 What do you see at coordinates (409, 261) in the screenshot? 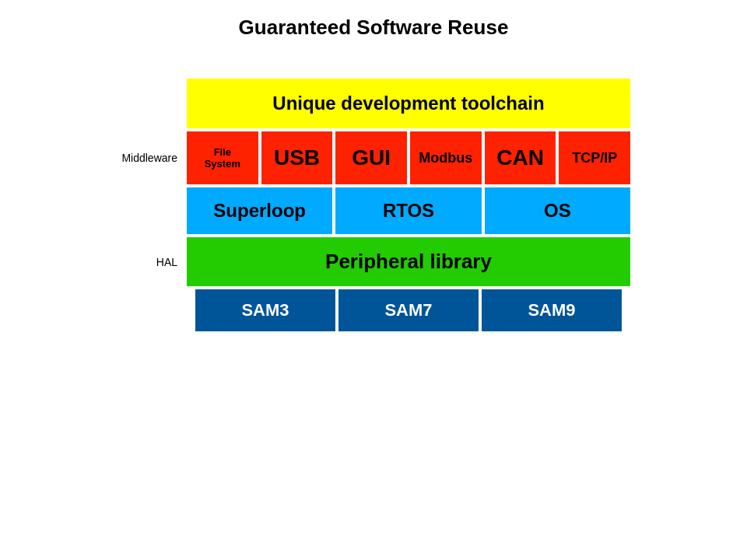
I see `hal-block: Peripheral library` at bounding box center [409, 261].